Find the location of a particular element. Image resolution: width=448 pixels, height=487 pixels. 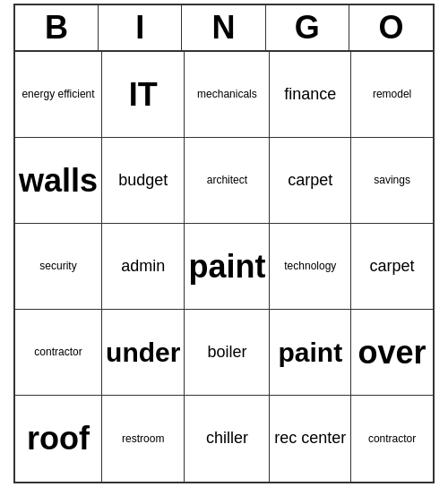

cell-text-5: walls is located at coordinates (58, 181).